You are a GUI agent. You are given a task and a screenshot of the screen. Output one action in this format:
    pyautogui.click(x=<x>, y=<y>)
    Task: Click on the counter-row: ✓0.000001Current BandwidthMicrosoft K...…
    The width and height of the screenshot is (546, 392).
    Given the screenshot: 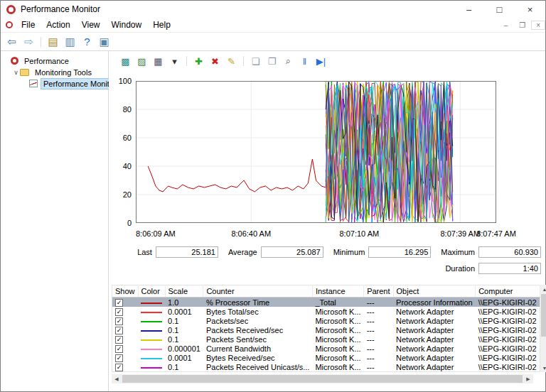 What is the action you would take?
    pyautogui.click(x=326, y=348)
    